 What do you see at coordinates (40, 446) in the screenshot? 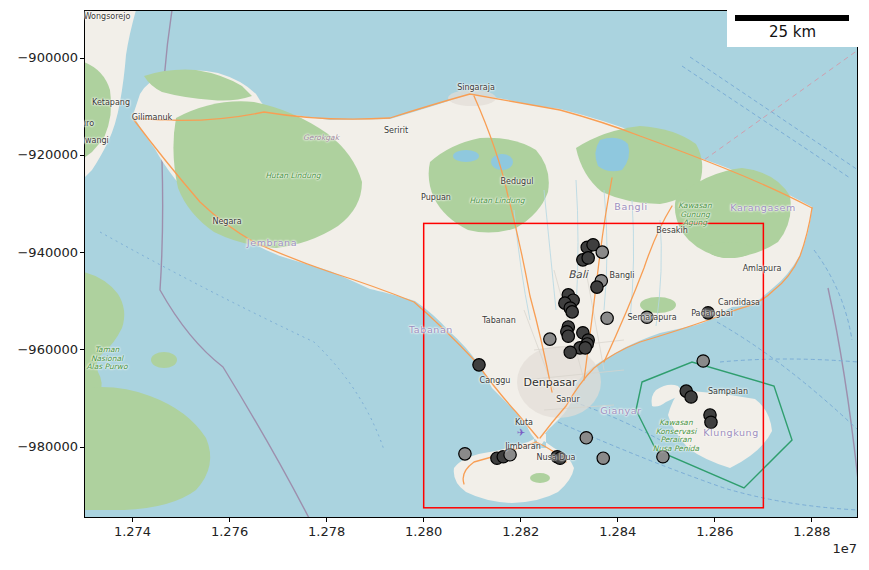
I see `y-tick-label: −980000` at bounding box center [40, 446].